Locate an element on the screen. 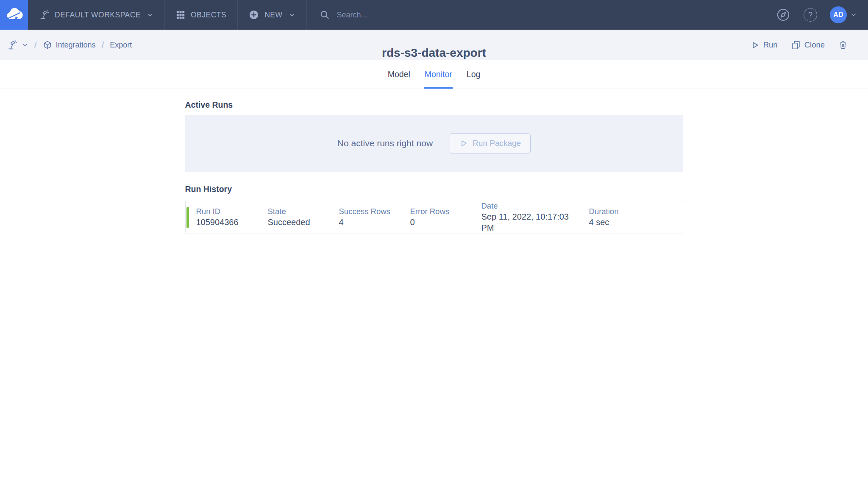  magnifier-icon is located at coordinates (325, 15).